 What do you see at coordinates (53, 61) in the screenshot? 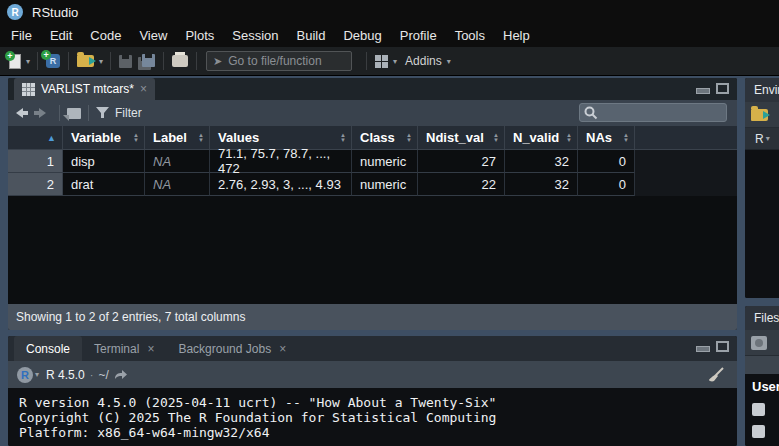
I see `new-project-button: R+` at bounding box center [53, 61].